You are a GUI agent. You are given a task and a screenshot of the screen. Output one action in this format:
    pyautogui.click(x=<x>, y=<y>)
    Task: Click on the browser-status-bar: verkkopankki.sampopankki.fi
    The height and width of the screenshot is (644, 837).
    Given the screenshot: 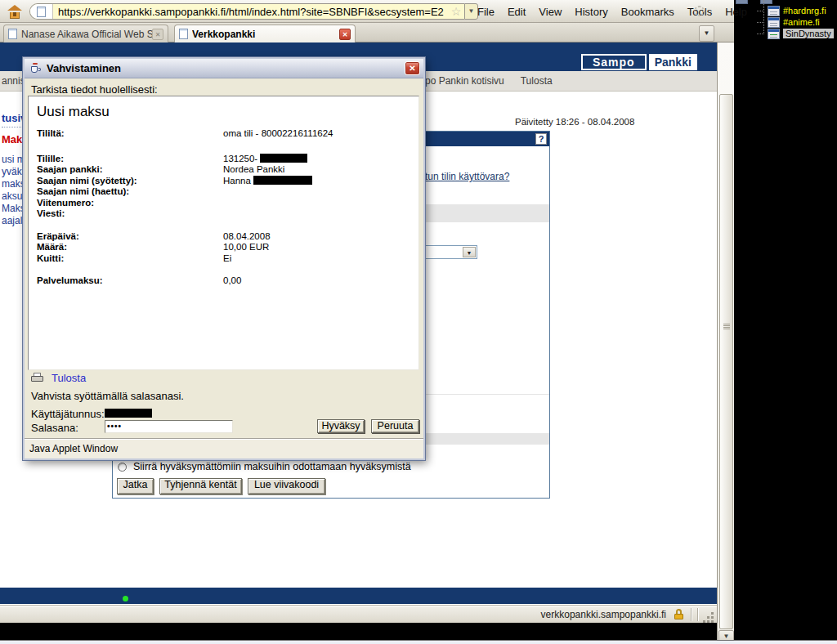 What is the action you would take?
    pyautogui.click(x=358, y=614)
    